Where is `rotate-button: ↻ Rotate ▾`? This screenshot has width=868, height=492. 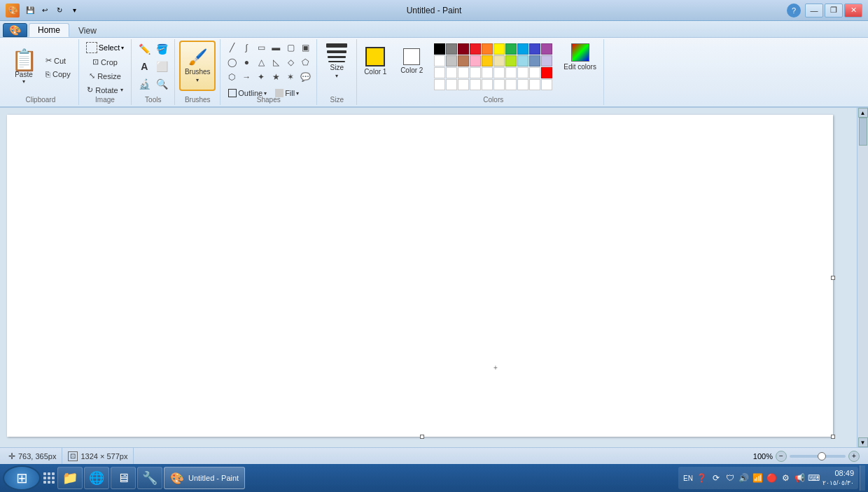 rotate-button: ↻ Rotate ▾ is located at coordinates (105, 90).